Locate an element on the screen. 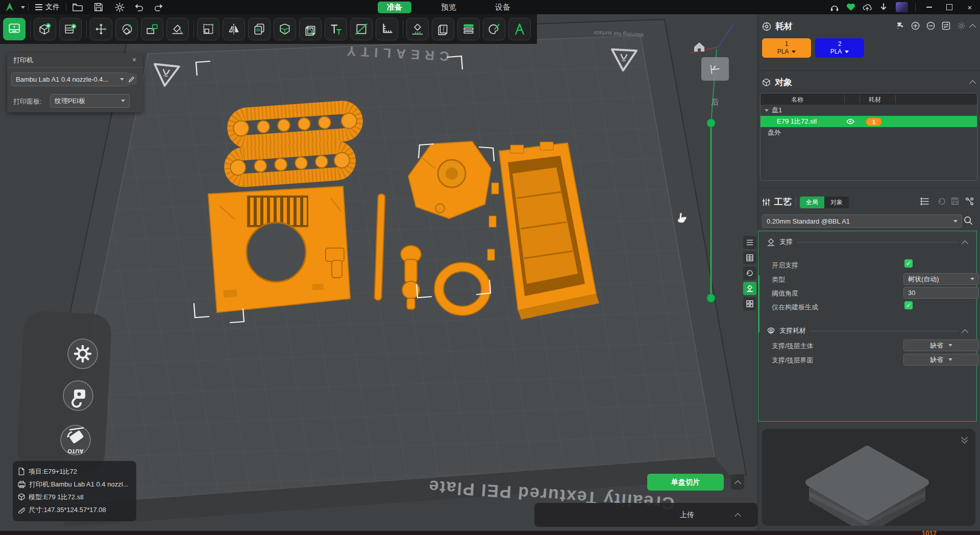  support-filament-group-header: 支撑耗材 is located at coordinates (867, 331).